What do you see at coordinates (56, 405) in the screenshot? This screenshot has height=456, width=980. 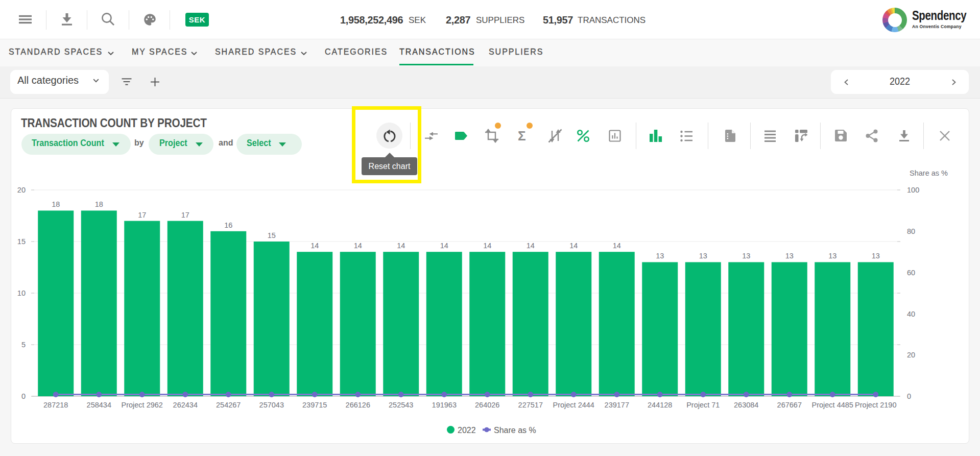 I see `svg-text: 287218` at bounding box center [56, 405].